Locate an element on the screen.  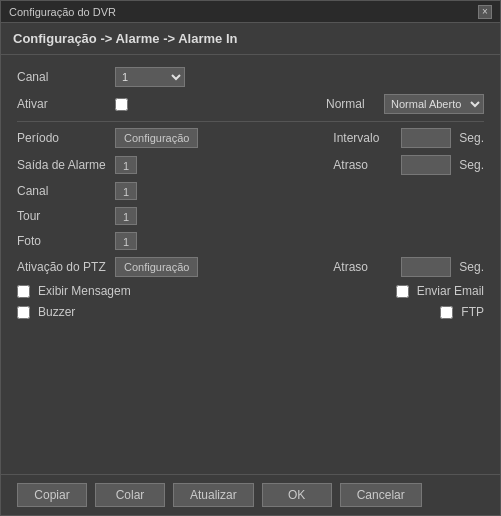
normal-select: Normal Aberto Normal Fechado is located at coordinates (434, 104).